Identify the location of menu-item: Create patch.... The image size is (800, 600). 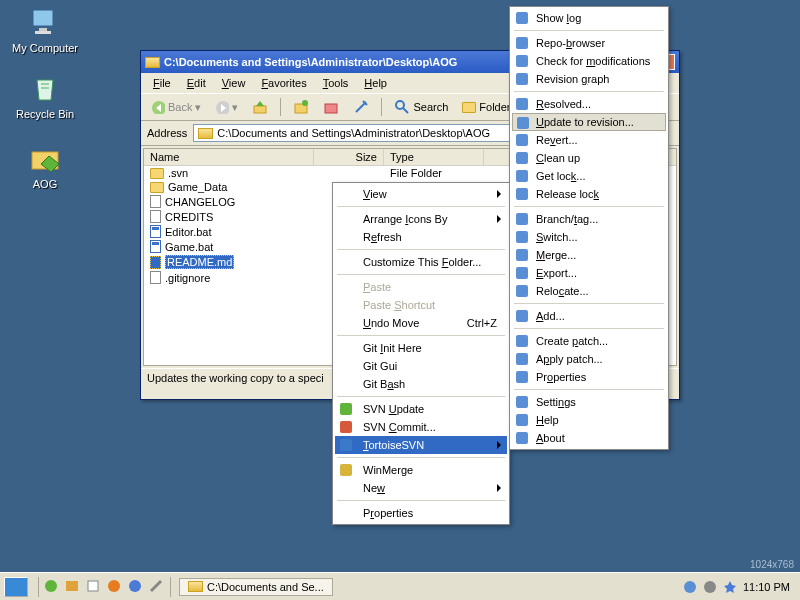
(589, 341).